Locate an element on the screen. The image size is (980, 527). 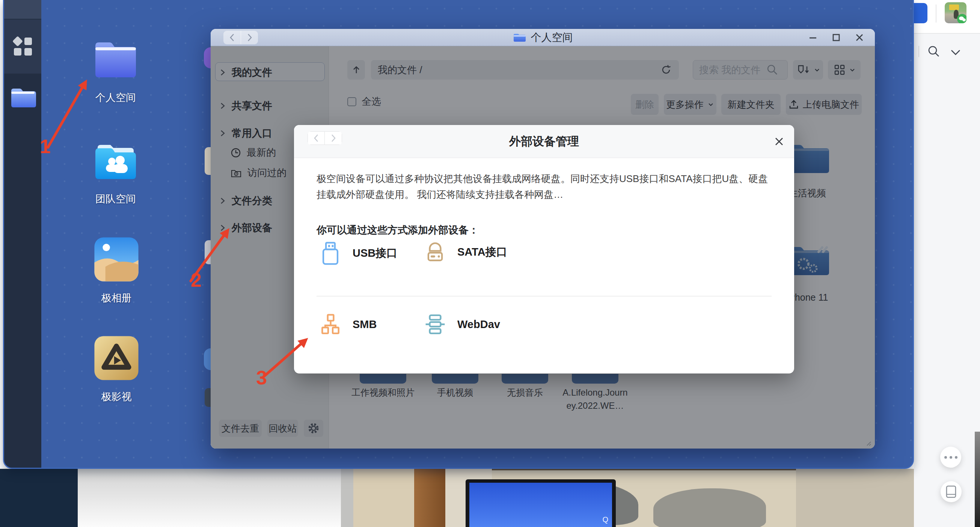
webdav-icon is located at coordinates (435, 324).